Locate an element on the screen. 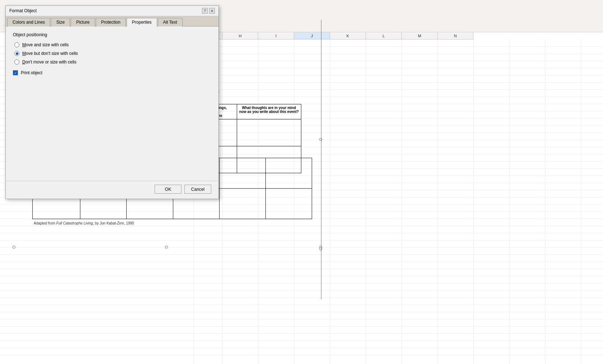  dialog-footer: OK Cancel is located at coordinates (112, 190).